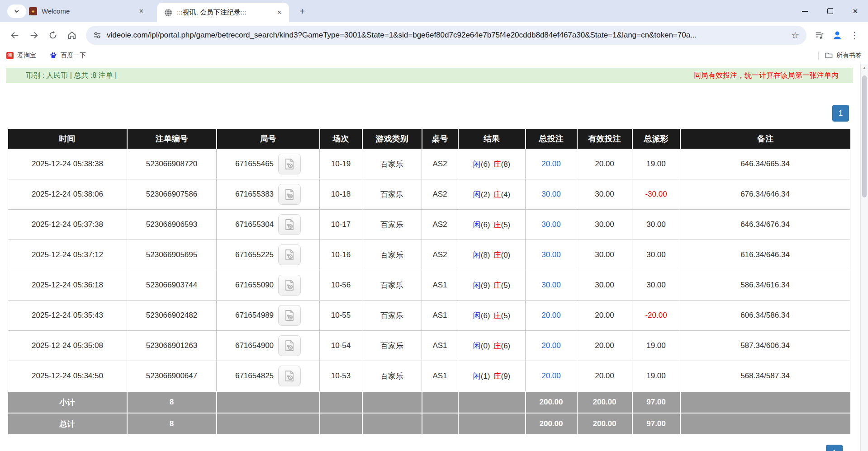 The image size is (868, 451). Describe the element at coordinates (85, 11) in the screenshot. I see `tab-welcome: ♠ Welcome ✕` at that location.